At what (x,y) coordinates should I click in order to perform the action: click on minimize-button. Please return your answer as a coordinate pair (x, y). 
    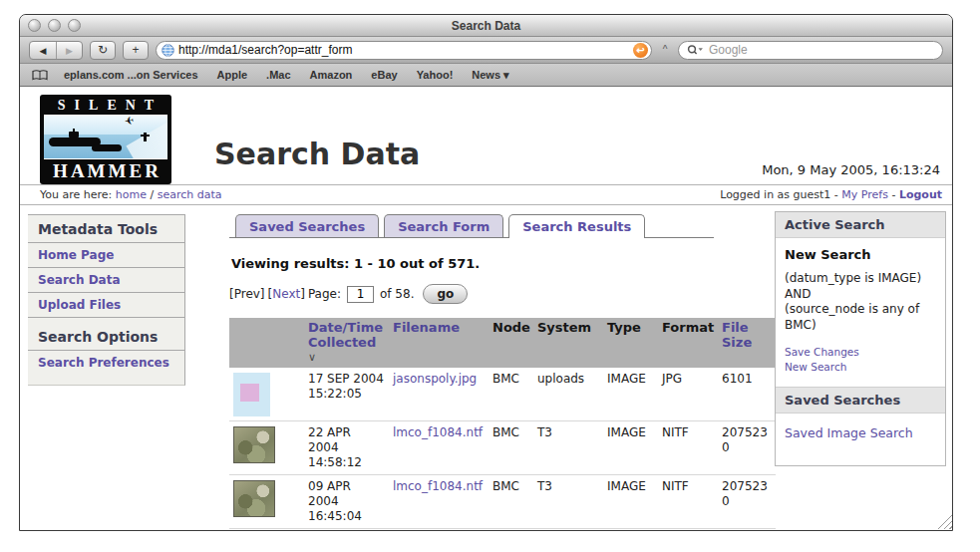
    Looking at the image, I should click on (54, 26).